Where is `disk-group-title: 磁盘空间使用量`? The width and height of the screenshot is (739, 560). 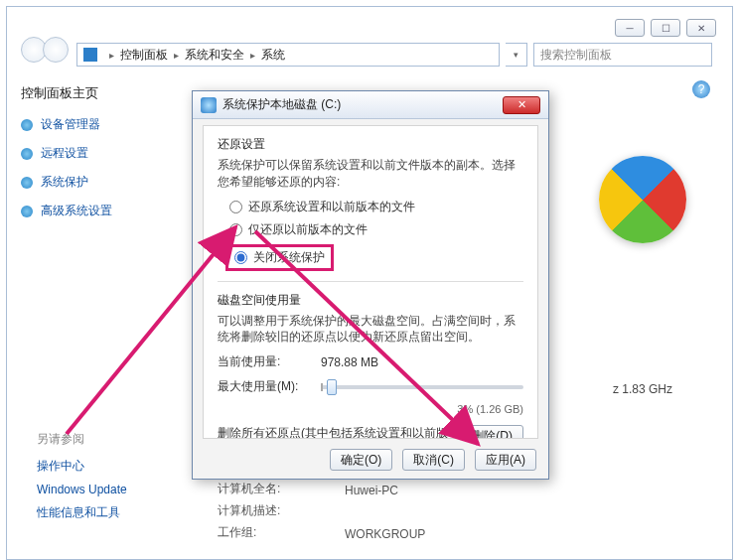
disk-group-title: 磁盘空间使用量 is located at coordinates (370, 300).